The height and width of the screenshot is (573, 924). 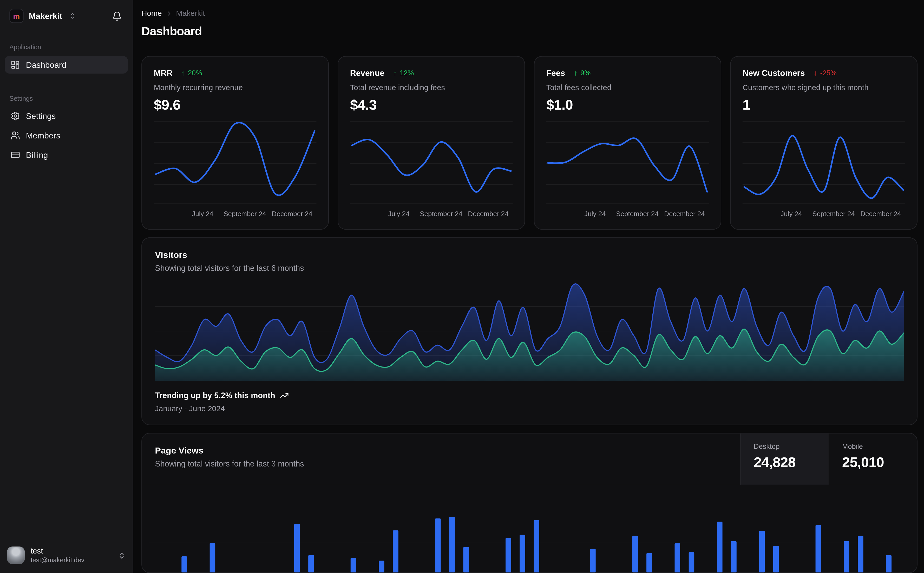 What do you see at coordinates (66, 557) in the screenshot?
I see `user-menu: test test@makerkit.dev` at bounding box center [66, 557].